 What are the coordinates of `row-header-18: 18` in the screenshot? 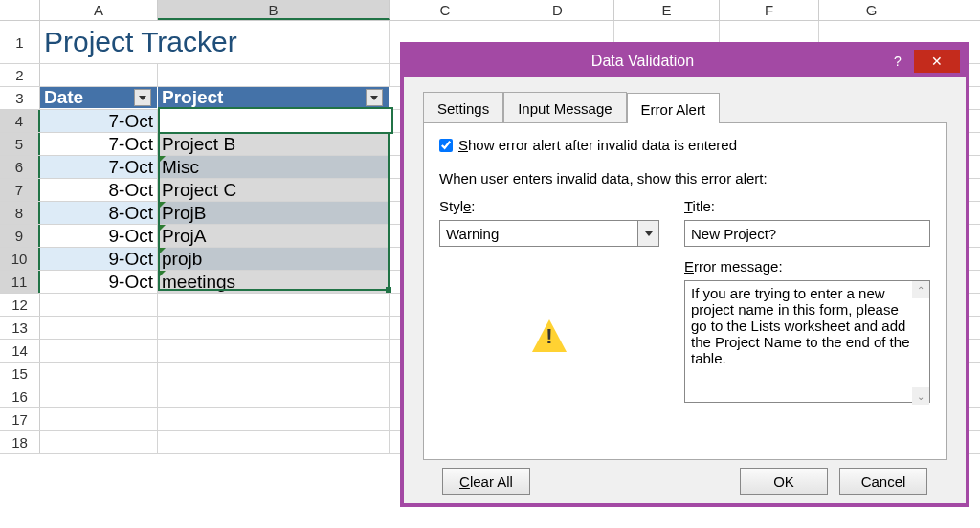 It's located at (20, 442).